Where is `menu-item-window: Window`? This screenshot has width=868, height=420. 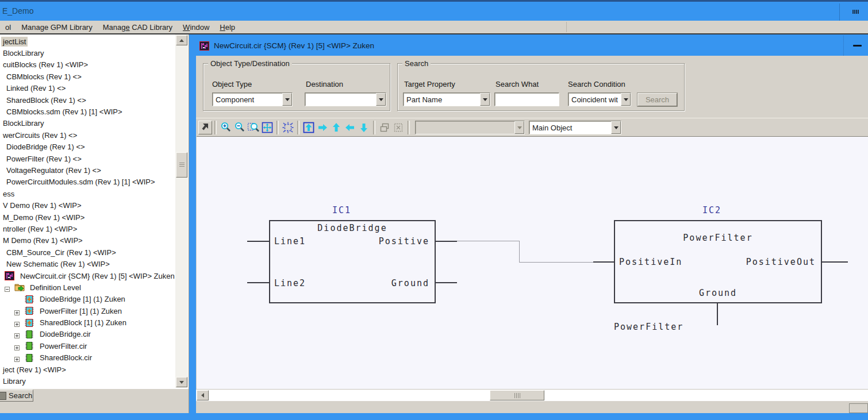
menu-item-window: Window is located at coordinates (196, 28).